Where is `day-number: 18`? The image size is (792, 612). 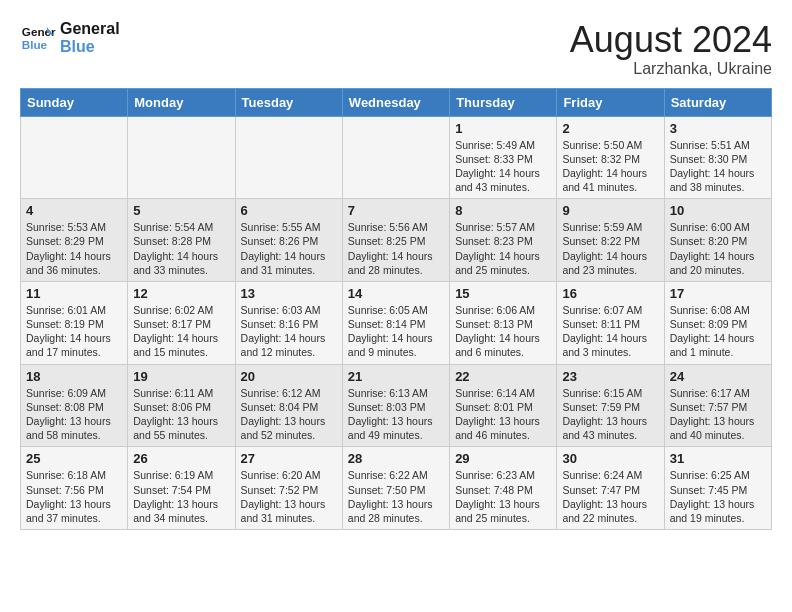
day-number: 18 is located at coordinates (74, 376).